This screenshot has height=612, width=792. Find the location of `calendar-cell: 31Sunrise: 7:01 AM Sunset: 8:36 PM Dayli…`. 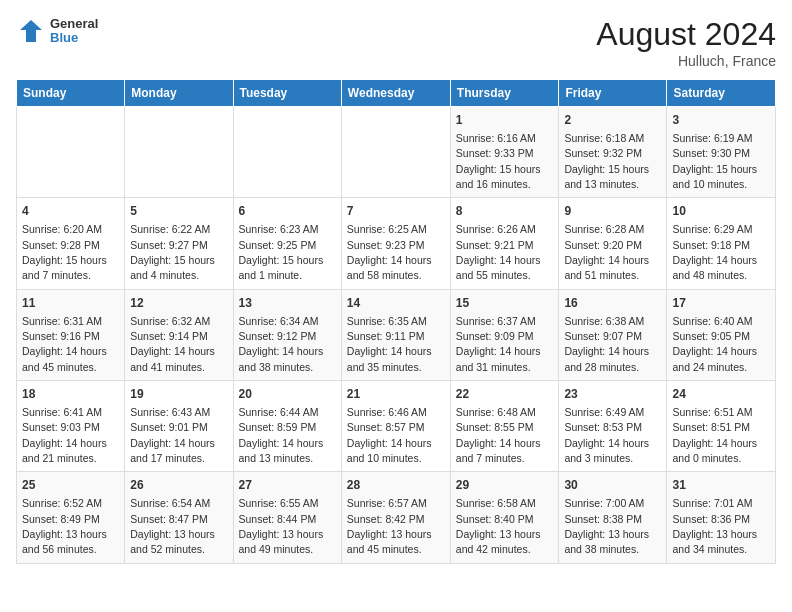

calendar-cell: 31Sunrise: 7:01 AM Sunset: 8:36 PM Dayli… is located at coordinates (722, 518).